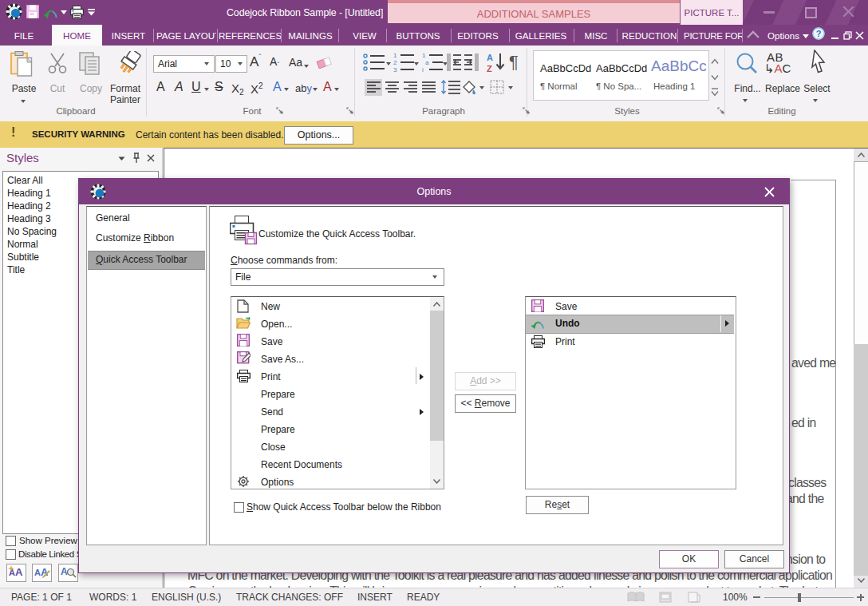 The image size is (868, 606). I want to click on svg-text: i, so click(423, 69).